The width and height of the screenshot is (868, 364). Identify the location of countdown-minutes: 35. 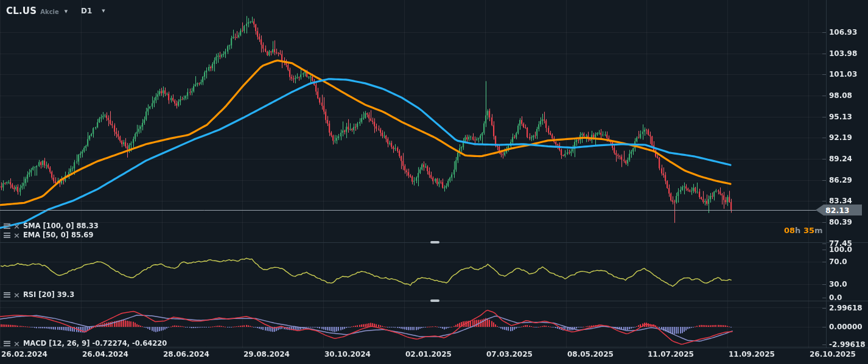
(809, 230).